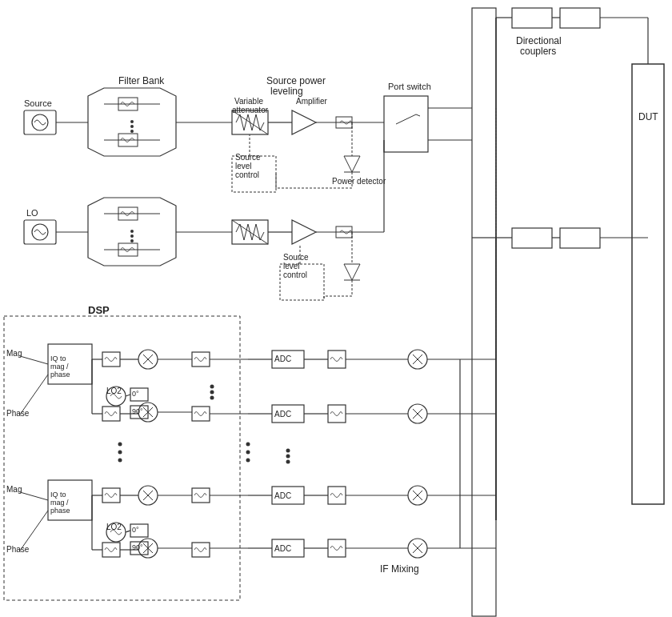 This screenshot has height=617, width=672. What do you see at coordinates (283, 359) in the screenshot?
I see `adc-1-label: ADC` at bounding box center [283, 359].